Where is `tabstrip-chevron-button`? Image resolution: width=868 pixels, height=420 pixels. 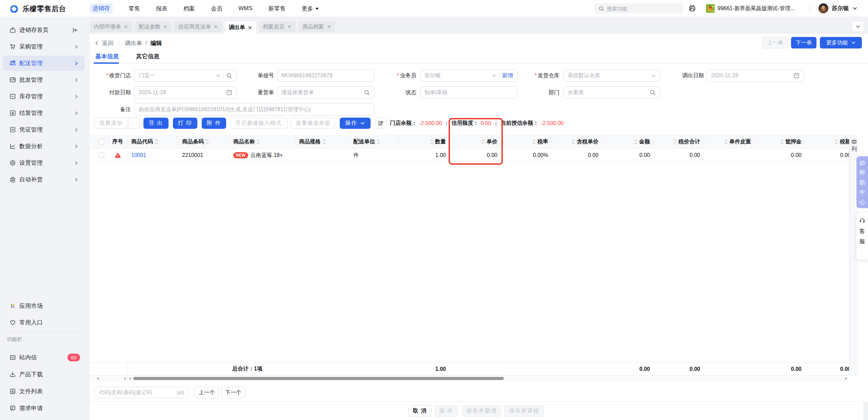 tabstrip-chevron-button is located at coordinates (858, 26).